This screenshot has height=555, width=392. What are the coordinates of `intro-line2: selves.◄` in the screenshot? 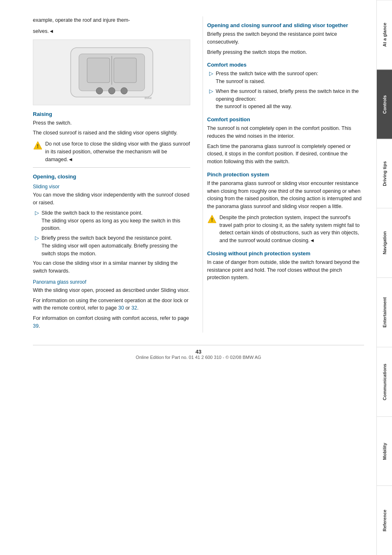 It's located at (112, 31).